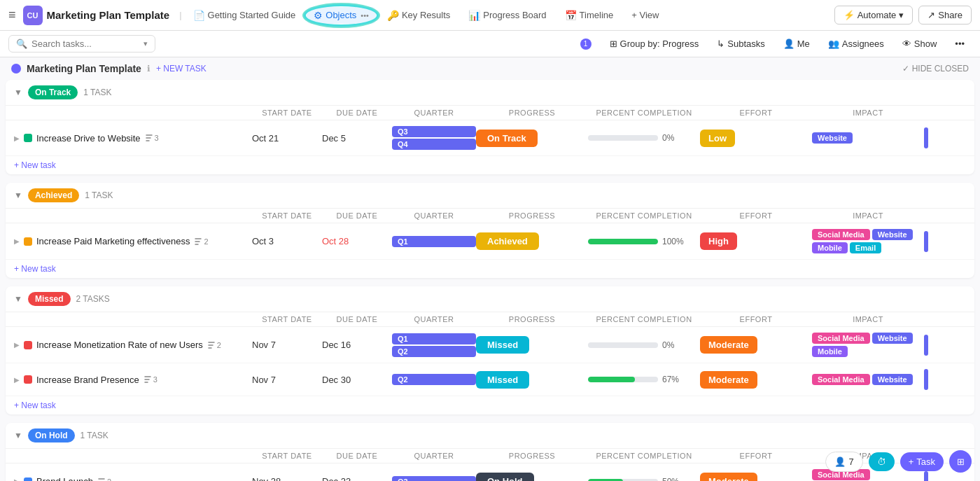 The height and width of the screenshot is (481, 980). Describe the element at coordinates (287, 139) in the screenshot. I see `task-start-date: Oct 21` at that location.